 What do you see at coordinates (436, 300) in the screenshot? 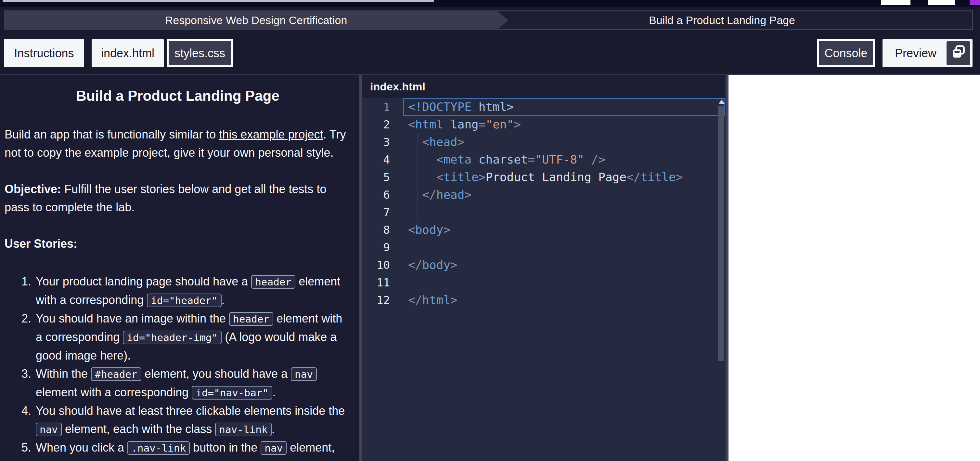
I see `code-token: html` at bounding box center [436, 300].